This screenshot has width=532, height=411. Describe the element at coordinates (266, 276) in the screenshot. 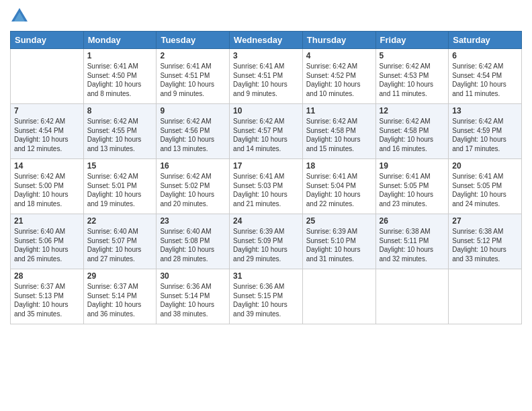

I see `day-number: 31` at that location.